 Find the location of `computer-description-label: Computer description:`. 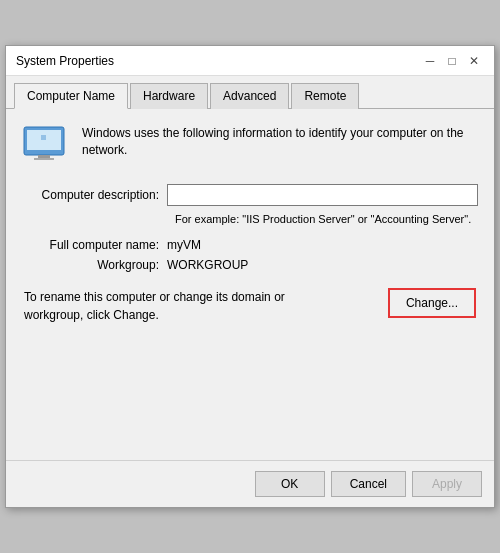

computer-description-label: Computer description: is located at coordinates (94, 195).